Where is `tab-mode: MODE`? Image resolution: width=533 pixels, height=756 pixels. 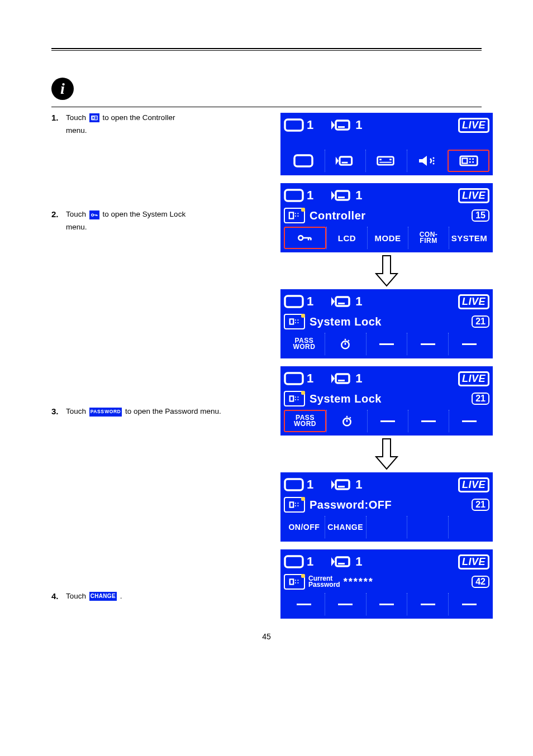
tab-mode: MODE is located at coordinates (388, 238).